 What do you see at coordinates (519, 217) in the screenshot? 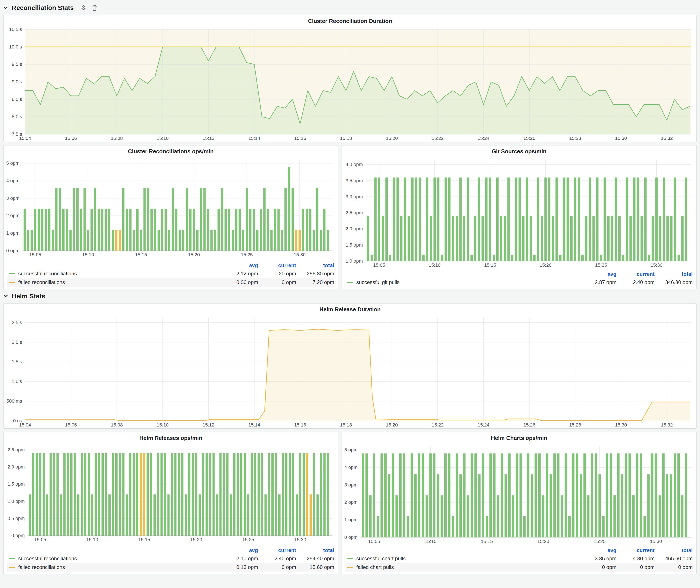
I see `panel-git-sources-opm: Git Sources ops/min 15:0515:1015:1515:20…` at bounding box center [519, 217].